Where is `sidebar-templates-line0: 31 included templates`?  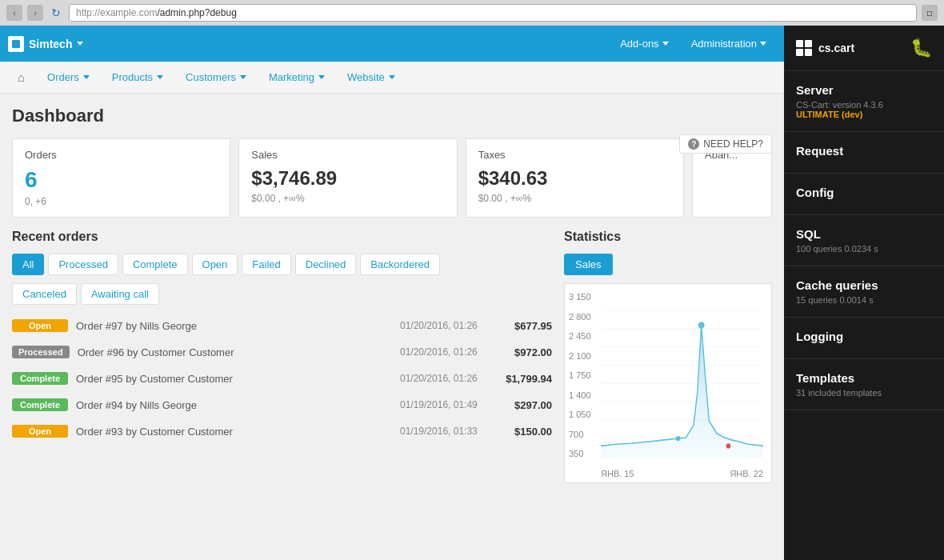 sidebar-templates-line0: 31 included templates is located at coordinates (864, 393).